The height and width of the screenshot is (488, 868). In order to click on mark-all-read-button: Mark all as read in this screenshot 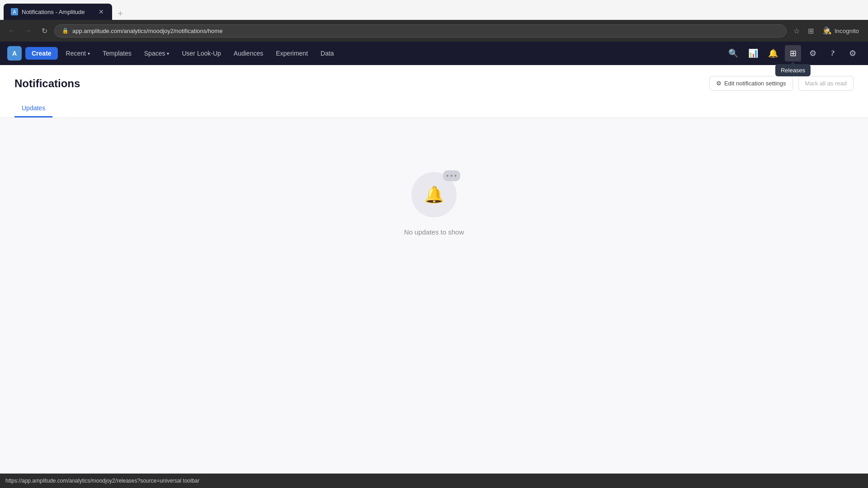, I will do `click(826, 83)`.